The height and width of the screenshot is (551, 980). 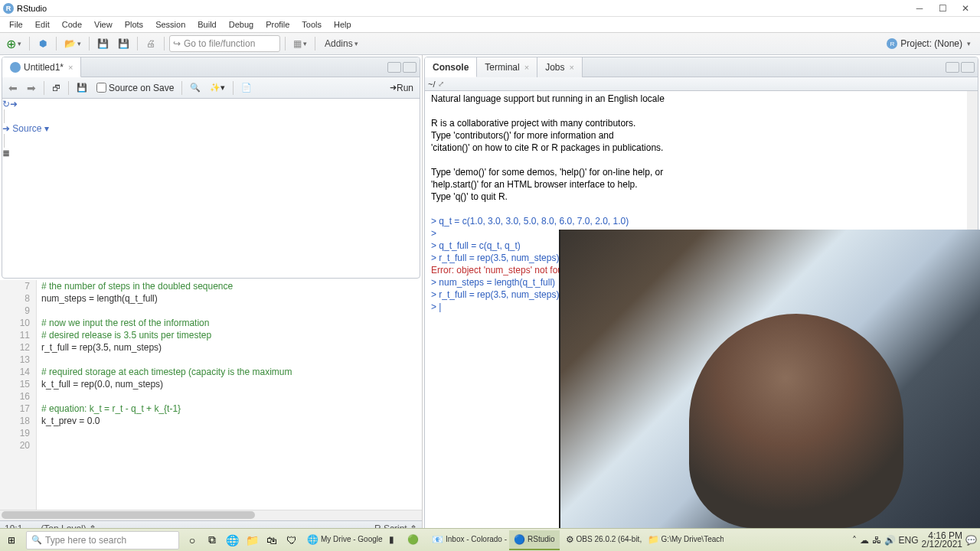 I want to click on tab-console: Console, so click(x=451, y=67).